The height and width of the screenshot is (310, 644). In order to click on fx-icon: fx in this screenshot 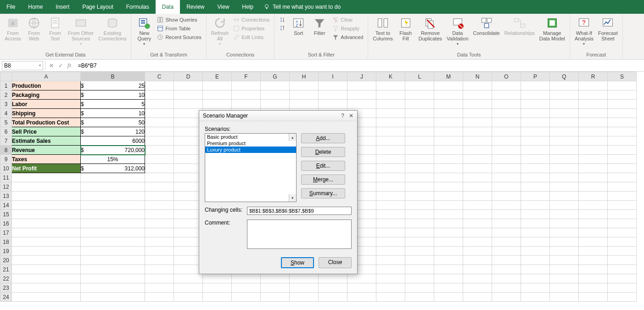, I will do `click(70, 65)`.